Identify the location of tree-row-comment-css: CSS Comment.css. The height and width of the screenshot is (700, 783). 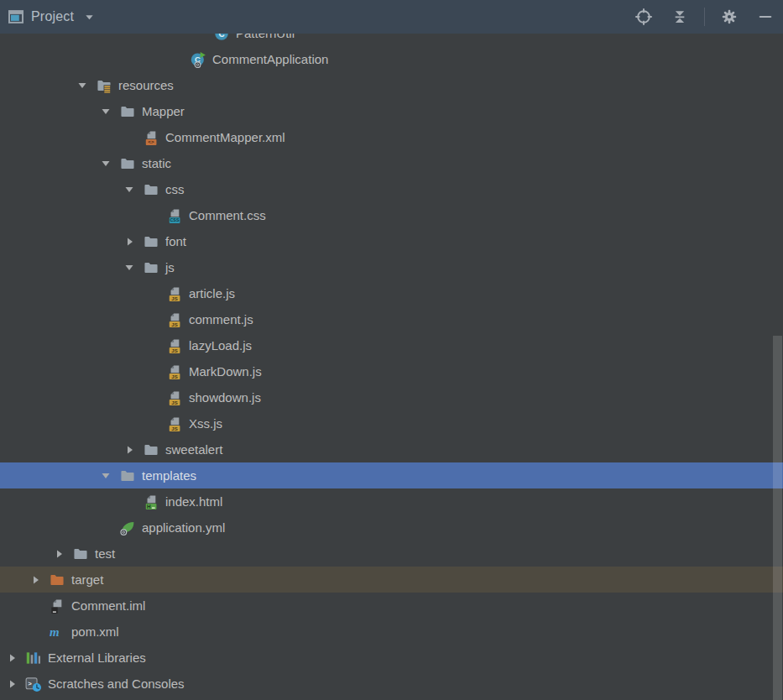
(391, 215).